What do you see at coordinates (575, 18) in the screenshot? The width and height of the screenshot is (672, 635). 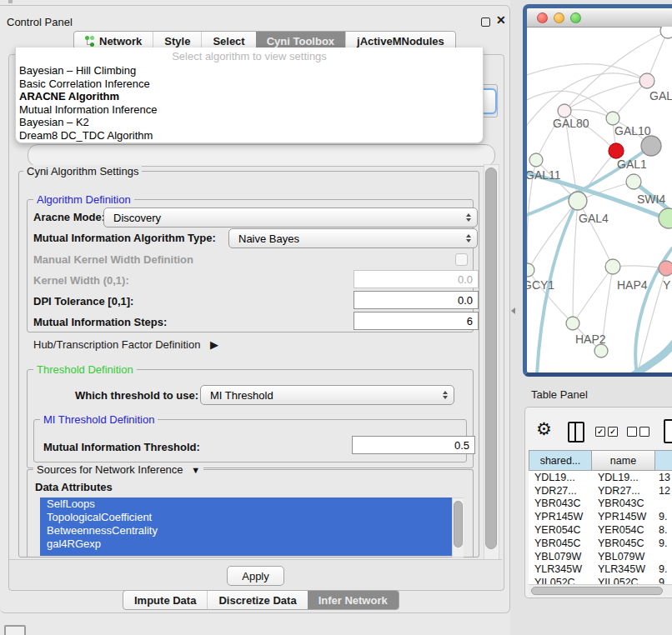 I see `zoom-traffic-light-icon` at bounding box center [575, 18].